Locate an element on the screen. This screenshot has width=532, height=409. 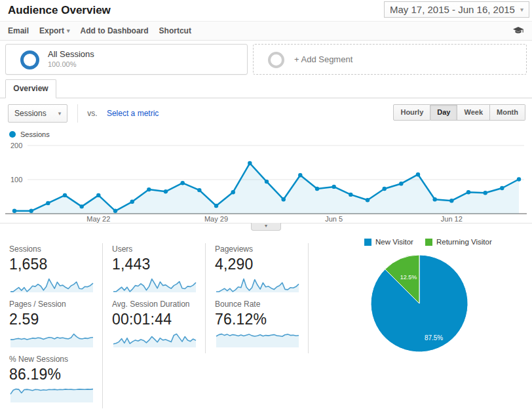
chart-footer: ▾ is located at coordinates (266, 227).